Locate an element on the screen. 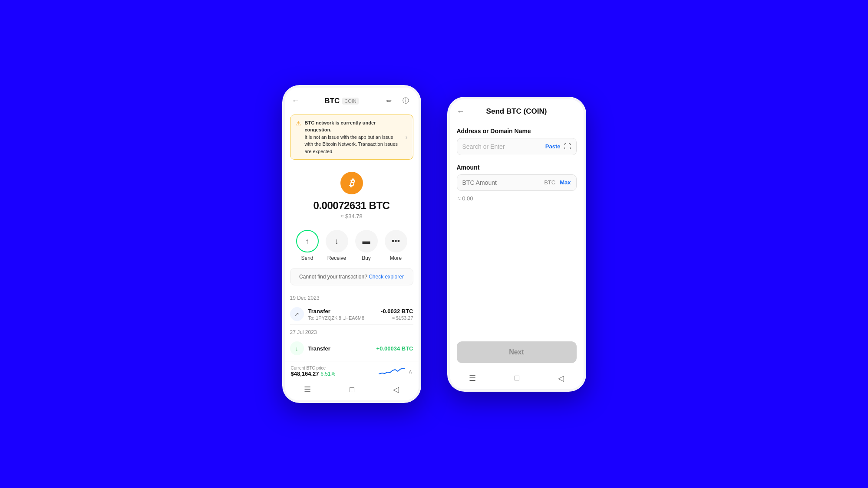 This screenshot has width=868, height=488. balance-section: ₿ 0.00072631 BTC ≈ $34.78 is located at coordinates (352, 194).